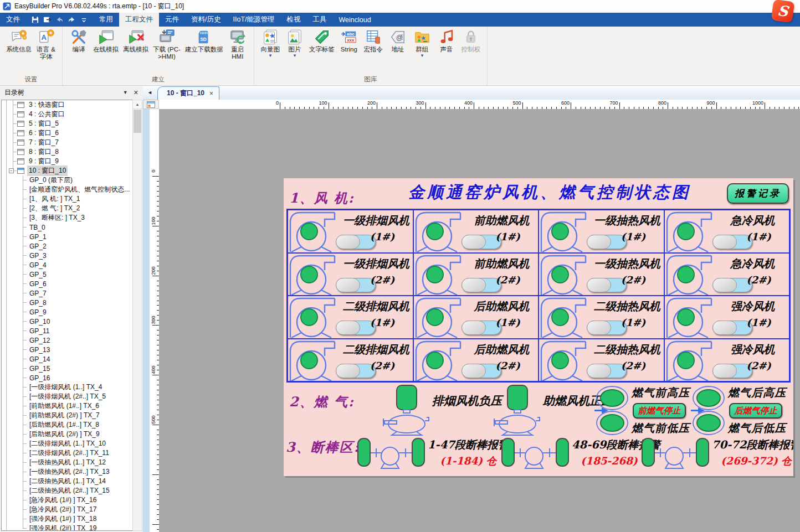 This screenshot has width=800, height=532. What do you see at coordinates (550, 193) in the screenshot?
I see `hmi-title: 金顺通窑炉风机、燃气控制状态图` at bounding box center [550, 193].